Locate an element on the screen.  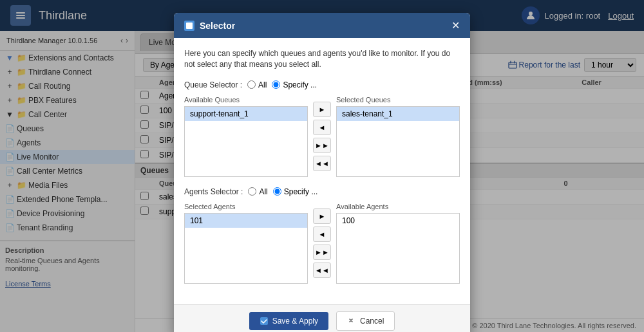
agents-all-radio: All is located at coordinates (258, 192).